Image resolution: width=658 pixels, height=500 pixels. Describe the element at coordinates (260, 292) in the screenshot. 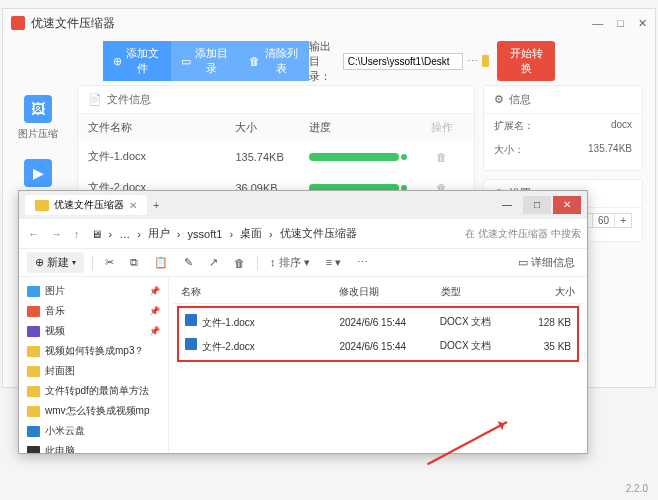

I see `ex-col-name: 名称` at that location.